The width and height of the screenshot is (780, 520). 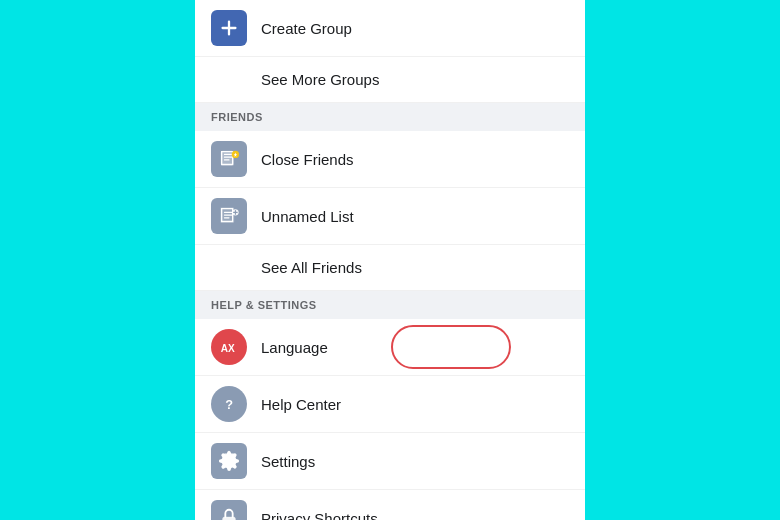 What do you see at coordinates (390, 160) in the screenshot?
I see `close-friends-item: Close Friends` at bounding box center [390, 160].